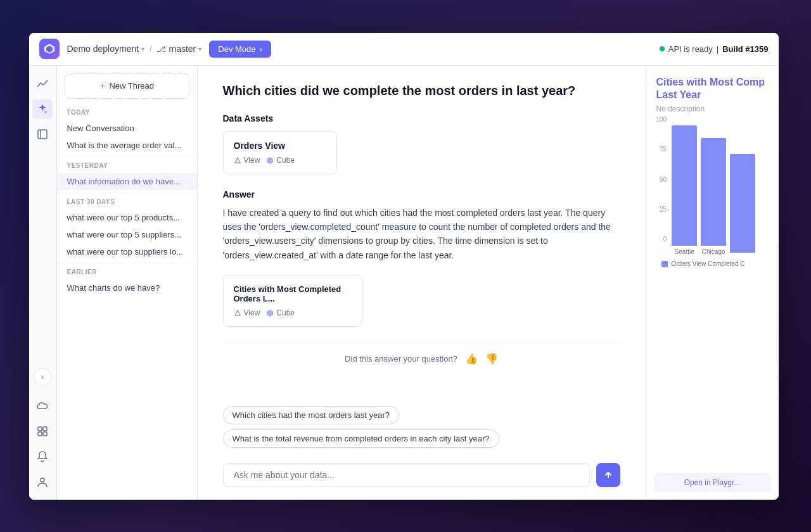 Image resolution: width=811 pixels, height=532 pixels. Describe the element at coordinates (422, 234) in the screenshot. I see `answer-text: I have created a query to find out which…` at that location.